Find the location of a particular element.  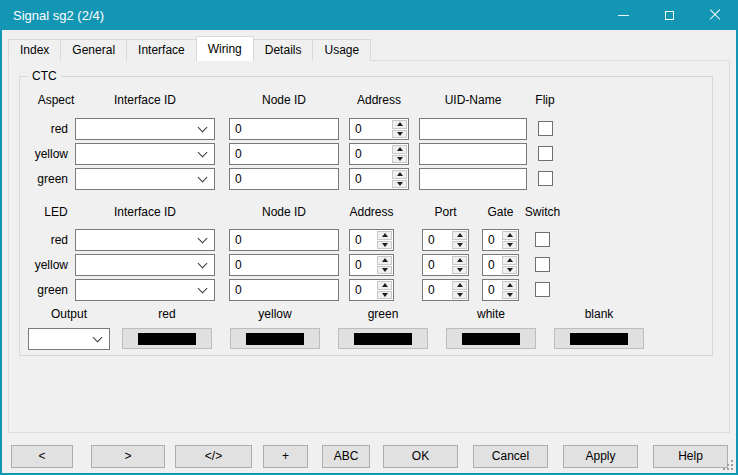

led-green-gate-input is located at coordinates (492, 290).